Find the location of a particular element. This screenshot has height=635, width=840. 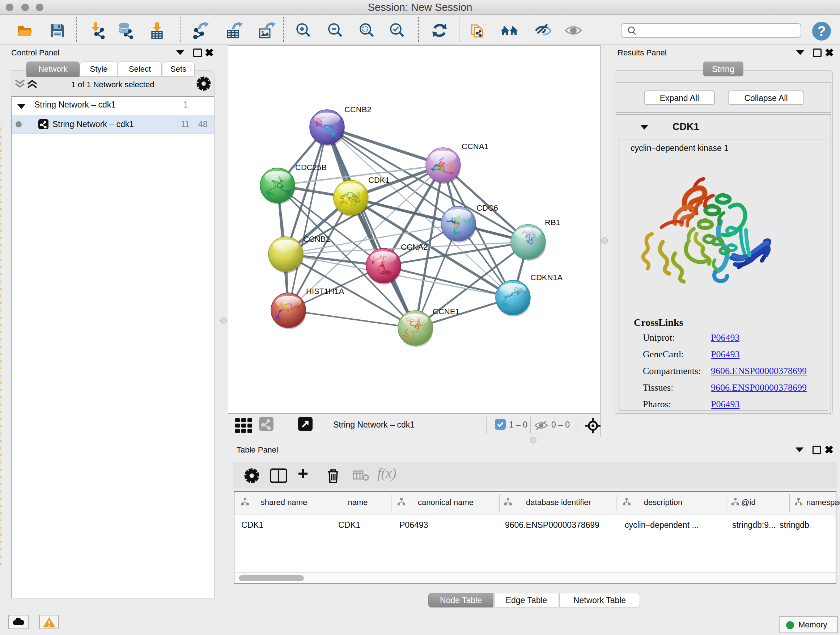

svg-text: CCNA1 is located at coordinates (475, 146).